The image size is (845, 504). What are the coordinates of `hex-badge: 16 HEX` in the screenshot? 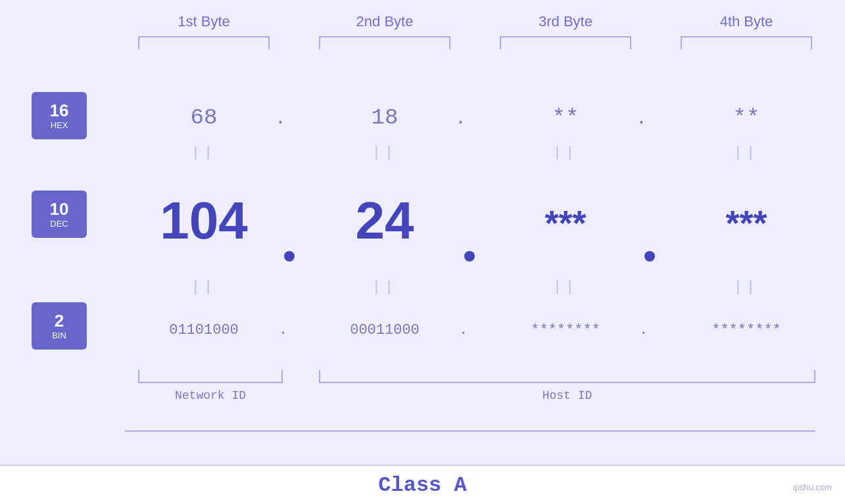 It's located at (59, 116).